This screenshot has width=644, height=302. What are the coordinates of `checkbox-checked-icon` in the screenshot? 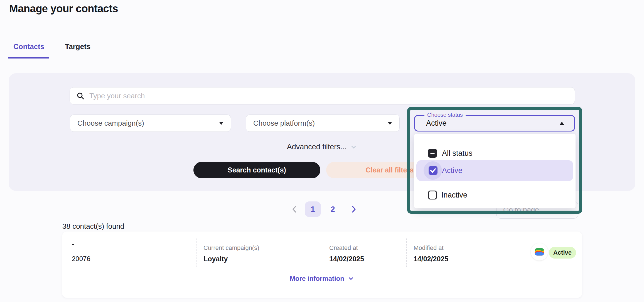 It's located at (433, 171).